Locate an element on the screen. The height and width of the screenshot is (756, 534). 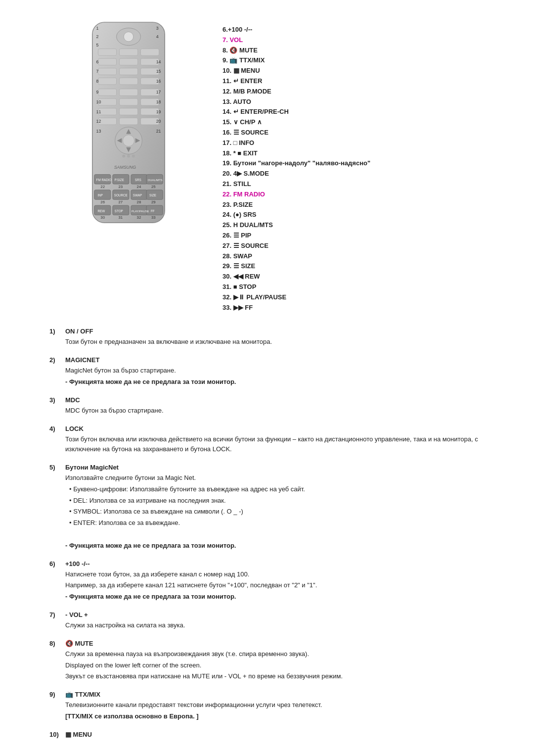
item-21: 21. STILL is located at coordinates (368, 184).